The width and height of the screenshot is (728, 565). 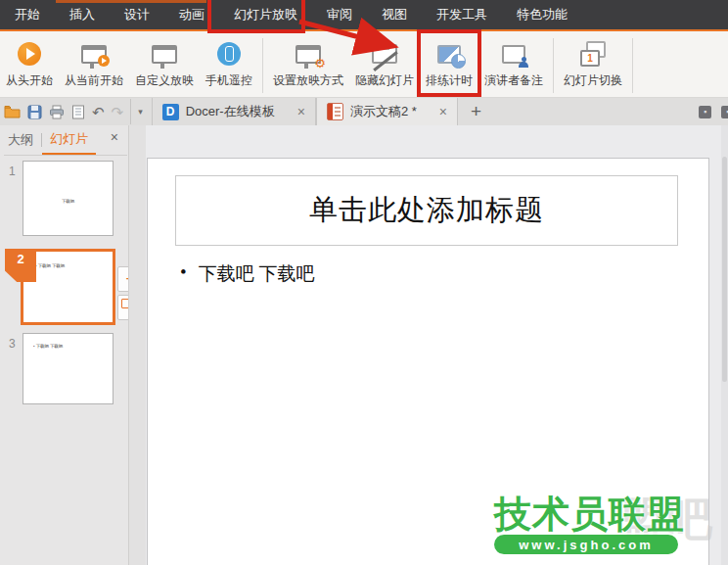 What do you see at coordinates (114, 137) in the screenshot?
I see `panel-close-icon: ×` at bounding box center [114, 137].